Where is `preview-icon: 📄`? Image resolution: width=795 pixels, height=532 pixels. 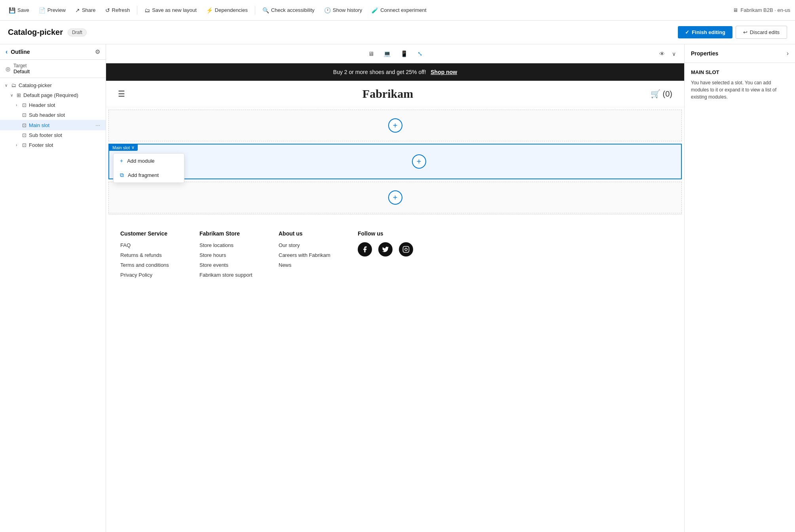
preview-icon: 📄 is located at coordinates (42, 10).